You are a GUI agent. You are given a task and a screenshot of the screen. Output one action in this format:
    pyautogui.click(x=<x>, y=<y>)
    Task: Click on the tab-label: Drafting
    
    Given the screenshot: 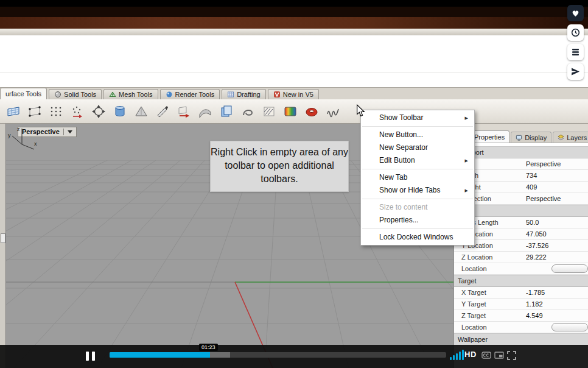 What is the action you would take?
    pyautogui.click(x=248, y=94)
    